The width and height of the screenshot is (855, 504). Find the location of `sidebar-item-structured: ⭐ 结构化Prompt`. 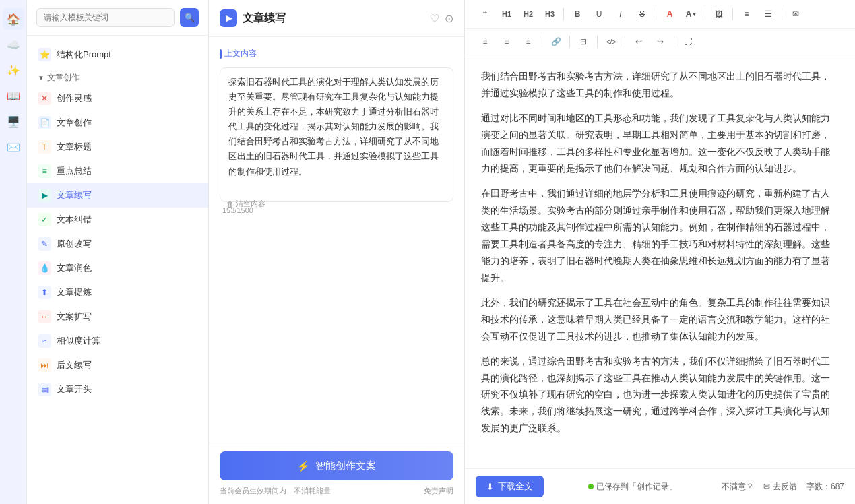

sidebar-item-structured: ⭐ 结构化Prompt is located at coordinates (117, 55).